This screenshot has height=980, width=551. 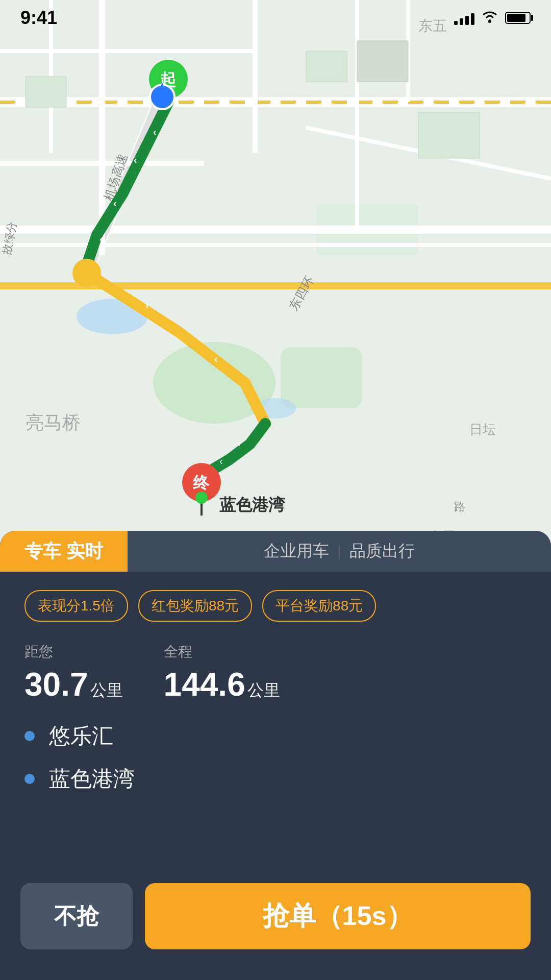 I want to click on badge-performance: 表现分1.5倍, so click(x=77, y=606).